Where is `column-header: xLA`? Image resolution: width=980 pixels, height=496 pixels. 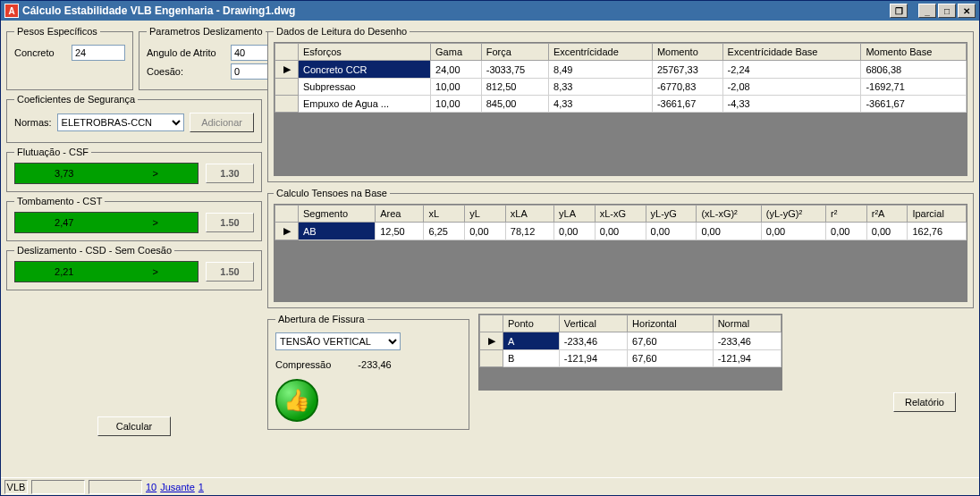 column-header: xLA is located at coordinates (529, 214).